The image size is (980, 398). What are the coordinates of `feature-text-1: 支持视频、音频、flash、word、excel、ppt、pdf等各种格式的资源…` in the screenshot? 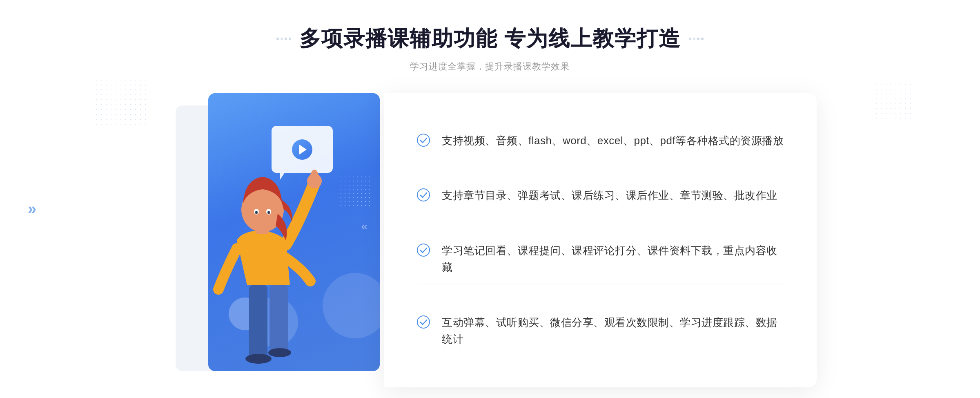 It's located at (612, 141).